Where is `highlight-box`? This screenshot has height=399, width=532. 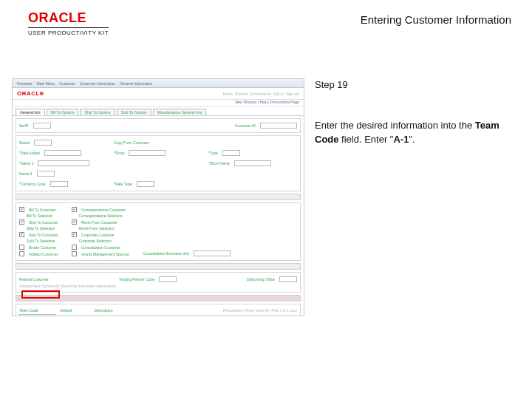 highlight-box is located at coordinates (41, 294).